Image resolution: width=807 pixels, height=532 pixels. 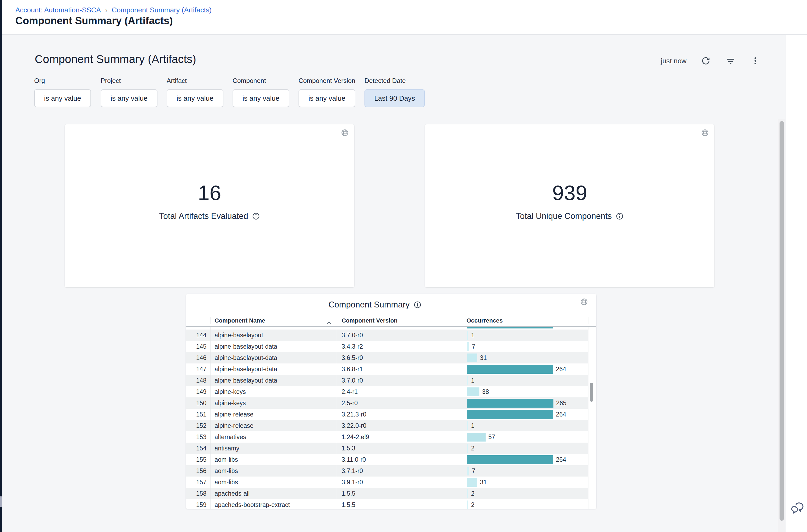 I want to click on filter-artifact: Artifactis any value, so click(x=195, y=92).